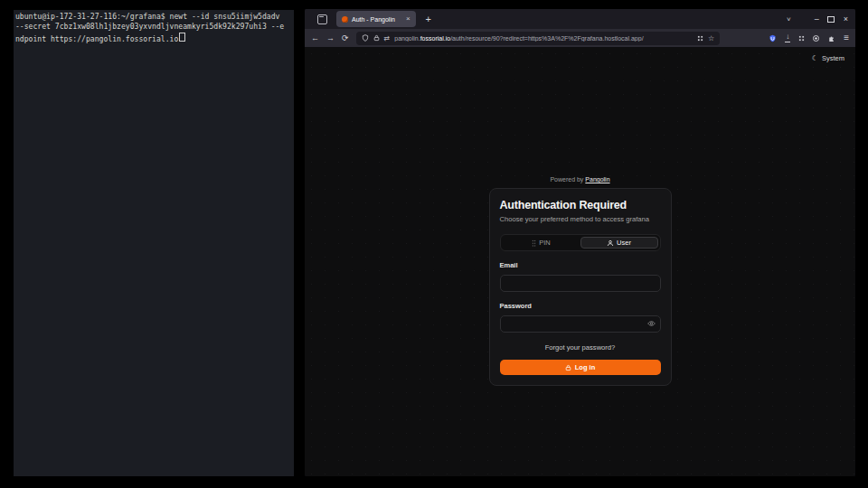 The width and height of the screenshot is (868, 488). What do you see at coordinates (315, 38) in the screenshot?
I see `back-icon: ←` at bounding box center [315, 38].